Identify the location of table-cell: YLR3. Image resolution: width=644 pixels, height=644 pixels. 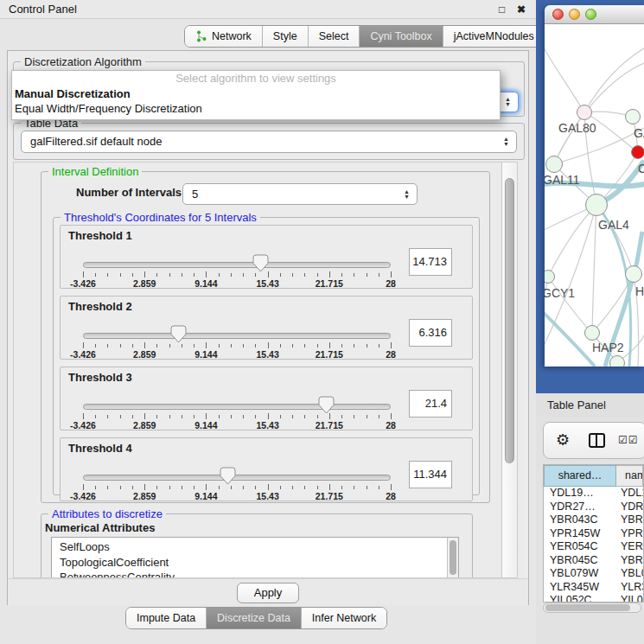
(629, 588).